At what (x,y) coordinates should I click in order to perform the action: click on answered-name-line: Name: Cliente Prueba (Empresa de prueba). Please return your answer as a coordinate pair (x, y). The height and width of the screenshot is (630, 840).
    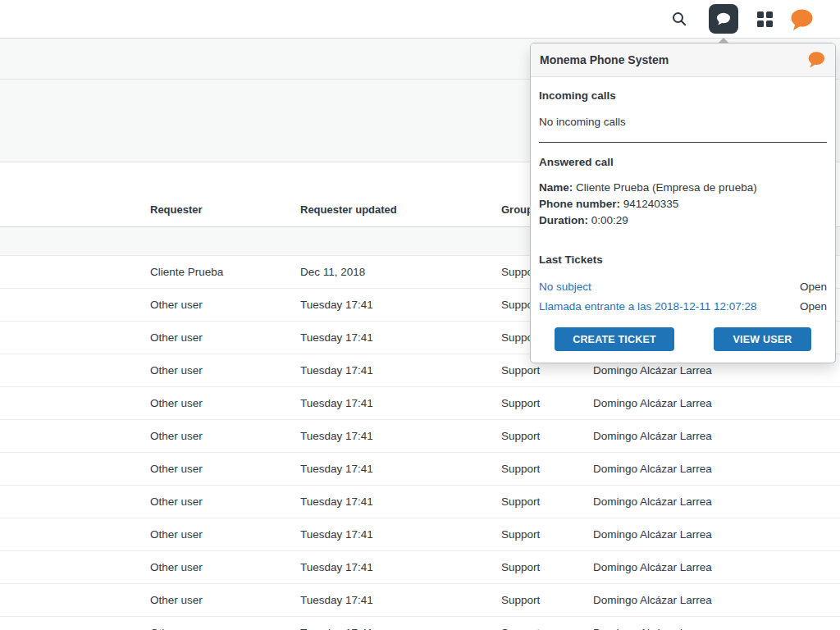
    Looking at the image, I should click on (682, 188).